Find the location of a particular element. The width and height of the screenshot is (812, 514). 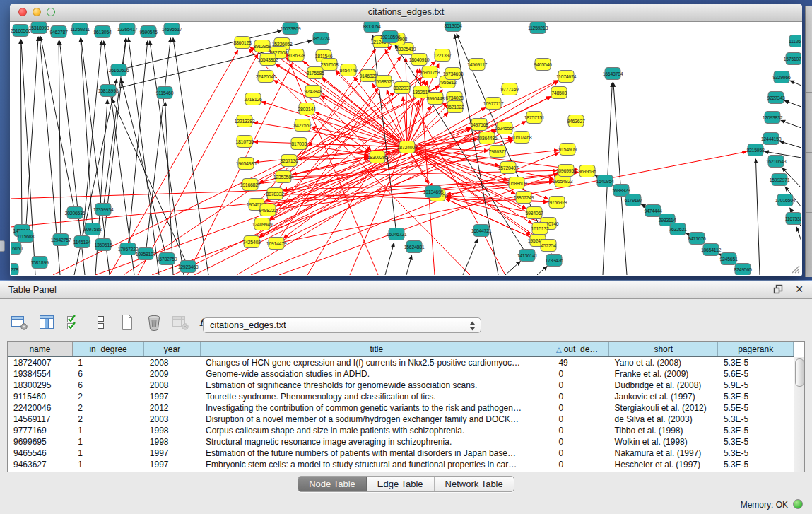

graph-node: 9463627 is located at coordinates (576, 122).